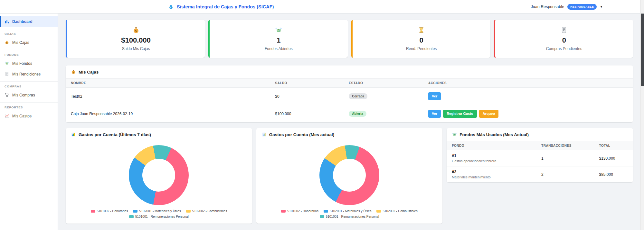 This screenshot has width=644, height=230. I want to click on stat-label: Saldo Mis Cajas, so click(136, 49).